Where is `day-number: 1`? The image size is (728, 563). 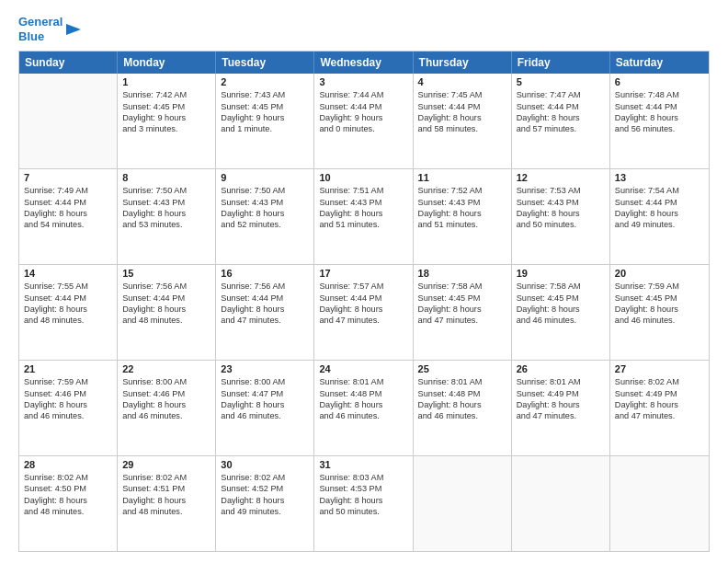 day-number: 1 is located at coordinates (166, 82).